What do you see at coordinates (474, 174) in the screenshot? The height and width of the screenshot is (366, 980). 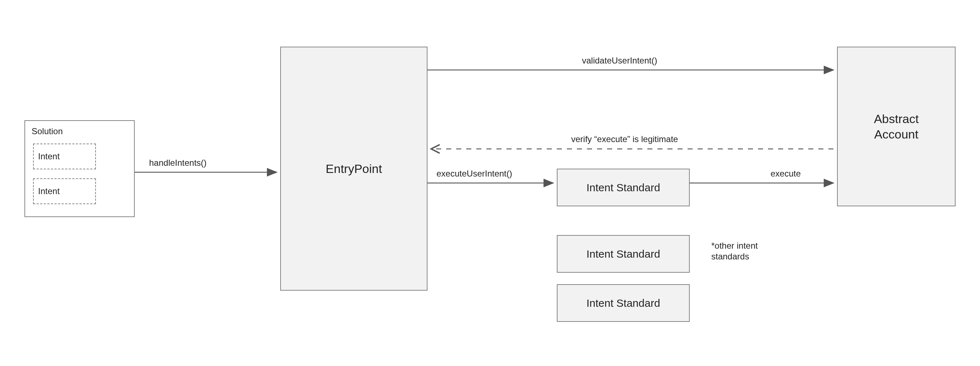 I see `label-execute-user-intent: executeUserIntent()` at bounding box center [474, 174].